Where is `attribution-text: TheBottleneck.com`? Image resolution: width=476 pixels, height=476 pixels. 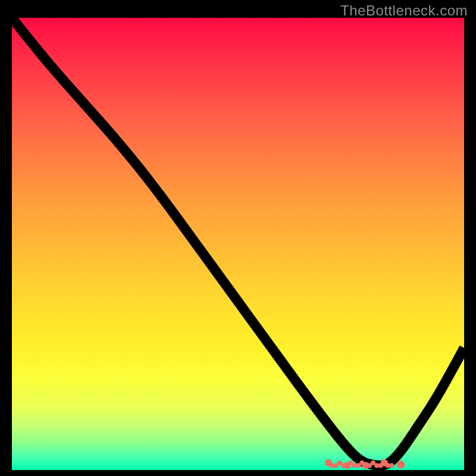
attribution-text: TheBottleneck.com is located at coordinates (404, 11).